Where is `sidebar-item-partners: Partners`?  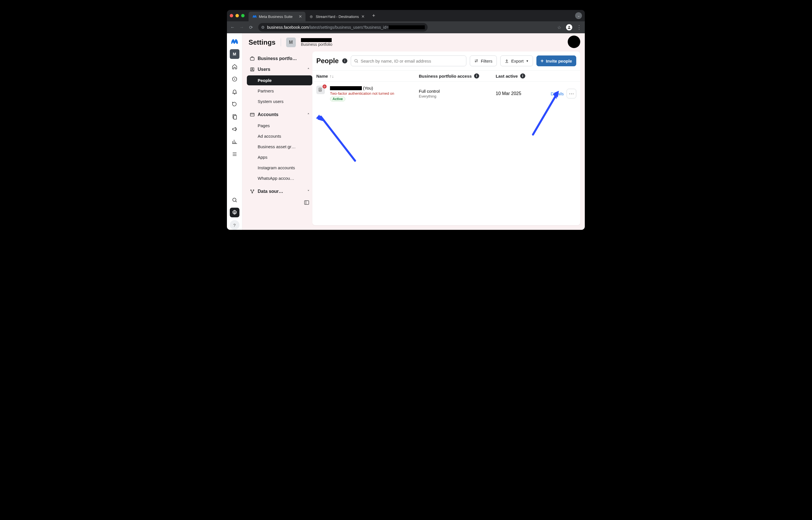
sidebar-item-partners: Partners is located at coordinates (280, 91).